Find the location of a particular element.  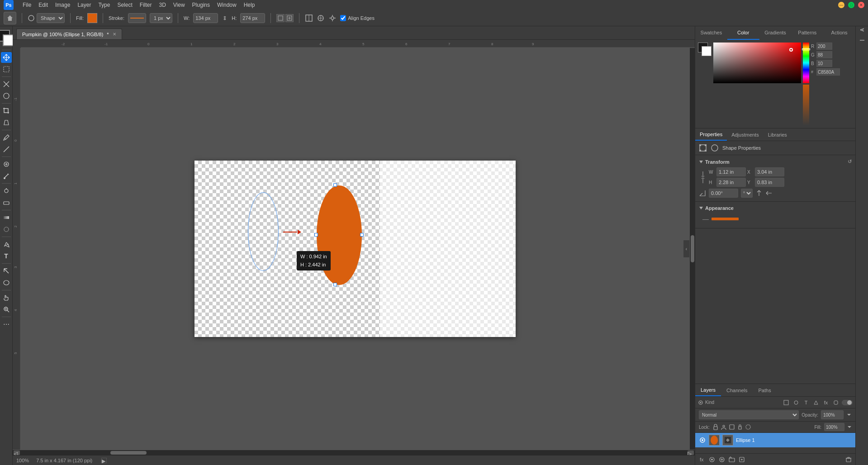

minimize-button: — is located at coordinates (841, 5).